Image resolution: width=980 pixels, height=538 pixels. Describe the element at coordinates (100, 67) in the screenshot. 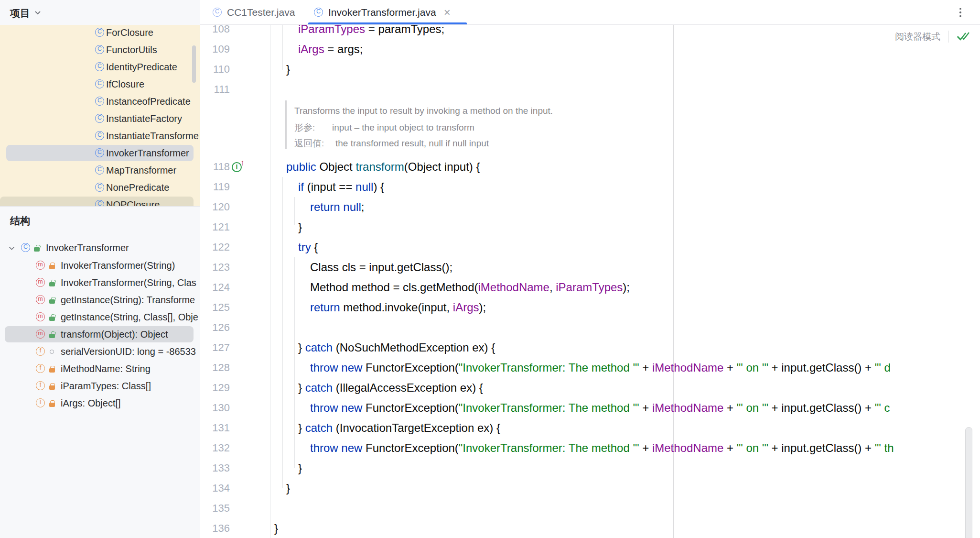

I see `project-tree-item-identitypredicate: CIdentityPredicate` at that location.